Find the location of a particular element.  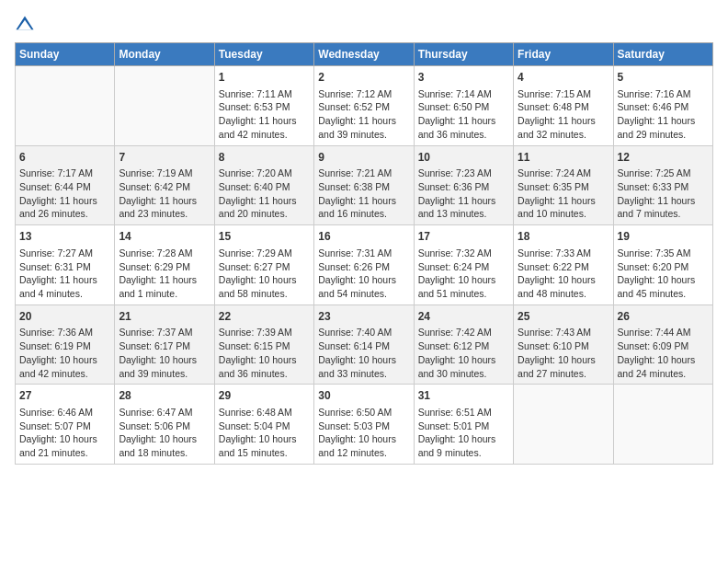

sunset-text: Sunset: 6:42 PM is located at coordinates (154, 187).